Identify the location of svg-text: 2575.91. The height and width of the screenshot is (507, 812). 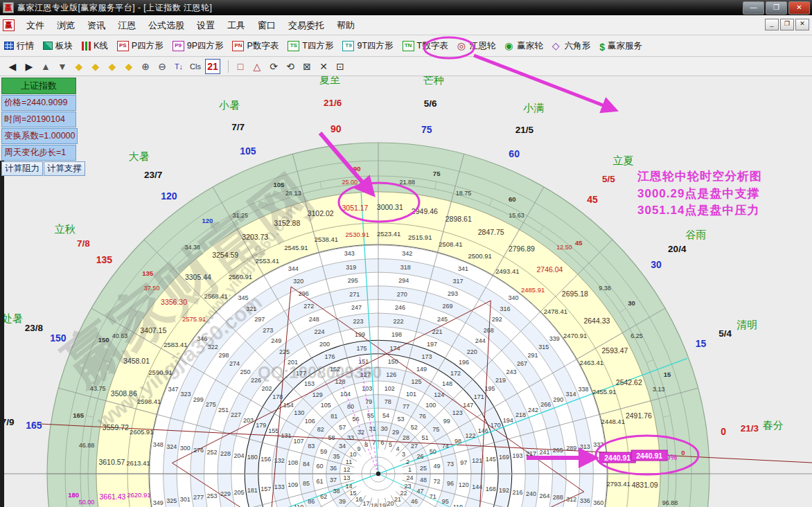
(194, 319).